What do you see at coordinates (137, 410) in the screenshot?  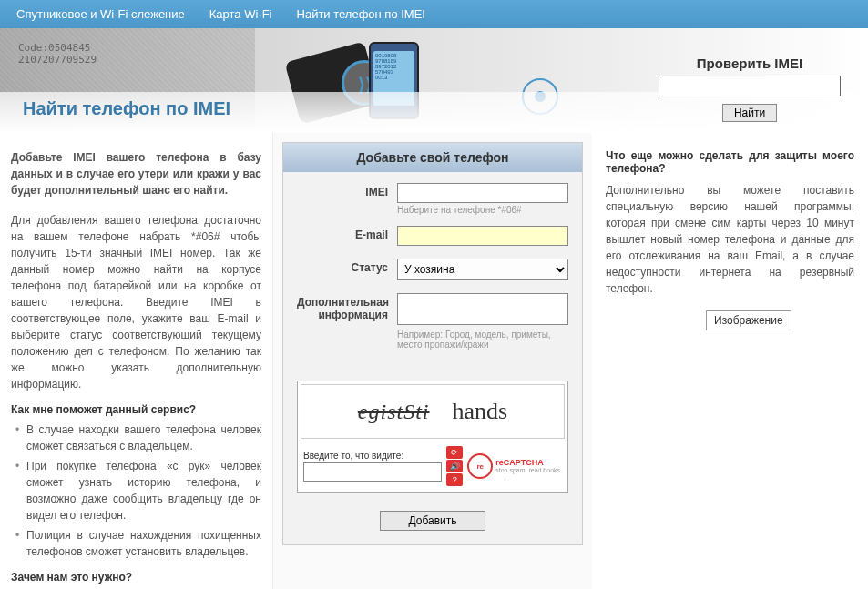 I see `help-heading: Как мне поможет данный сервис?` at bounding box center [137, 410].